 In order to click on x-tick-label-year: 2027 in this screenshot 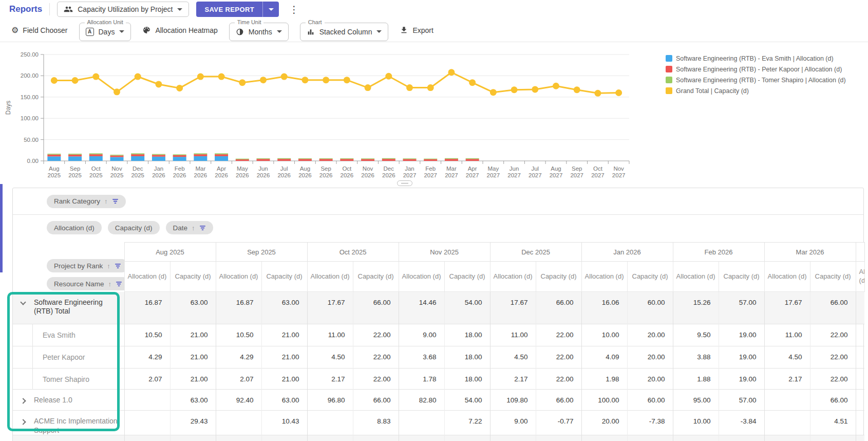, I will do `click(410, 175)`.